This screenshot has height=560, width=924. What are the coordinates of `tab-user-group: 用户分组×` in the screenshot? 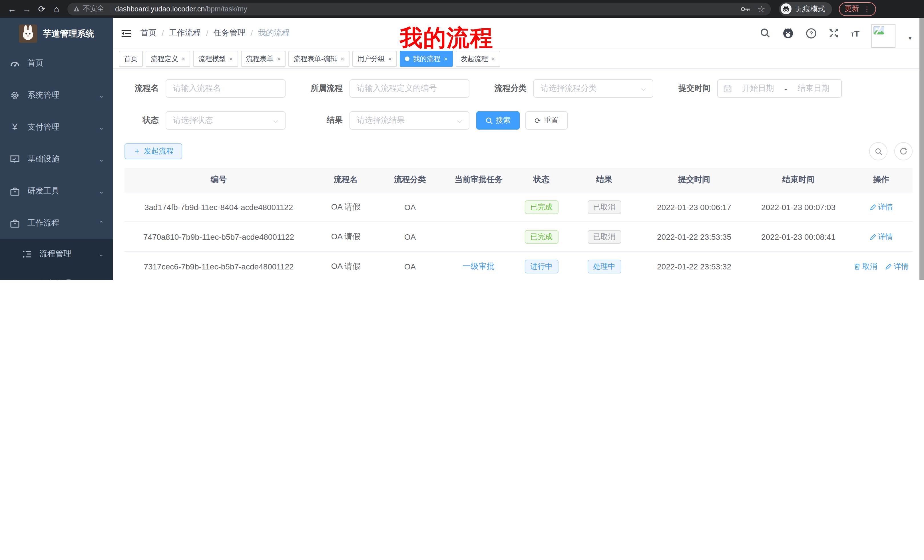 It's located at (375, 59).